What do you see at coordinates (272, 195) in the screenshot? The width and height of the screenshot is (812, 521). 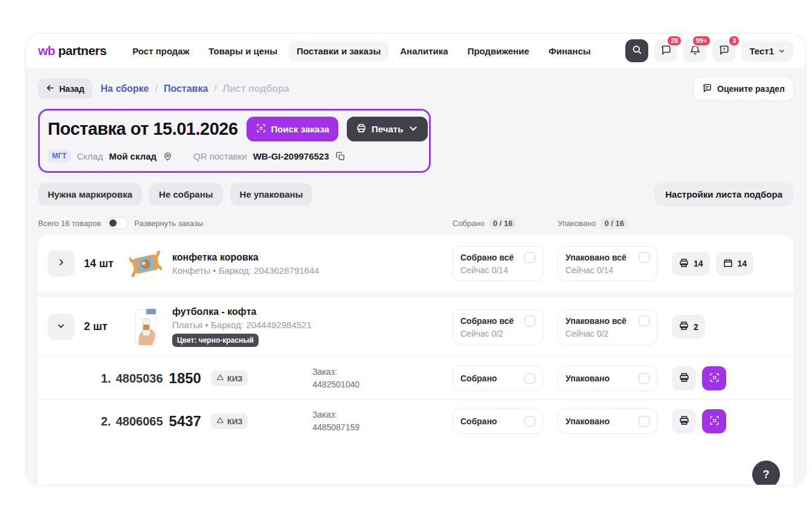 I see `filter-chip-not-packed: Не упакованы` at bounding box center [272, 195].